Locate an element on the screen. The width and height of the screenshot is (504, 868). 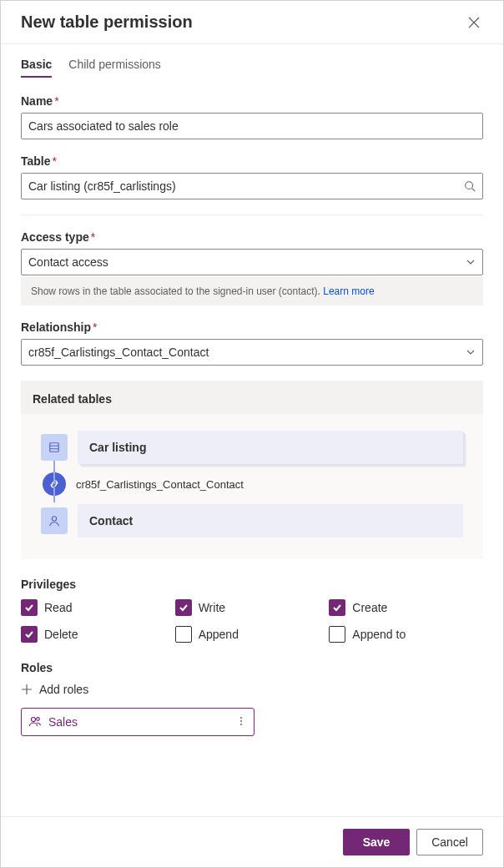
access-type-info-text: Show rows in the table associated to the… is located at coordinates (175, 291).